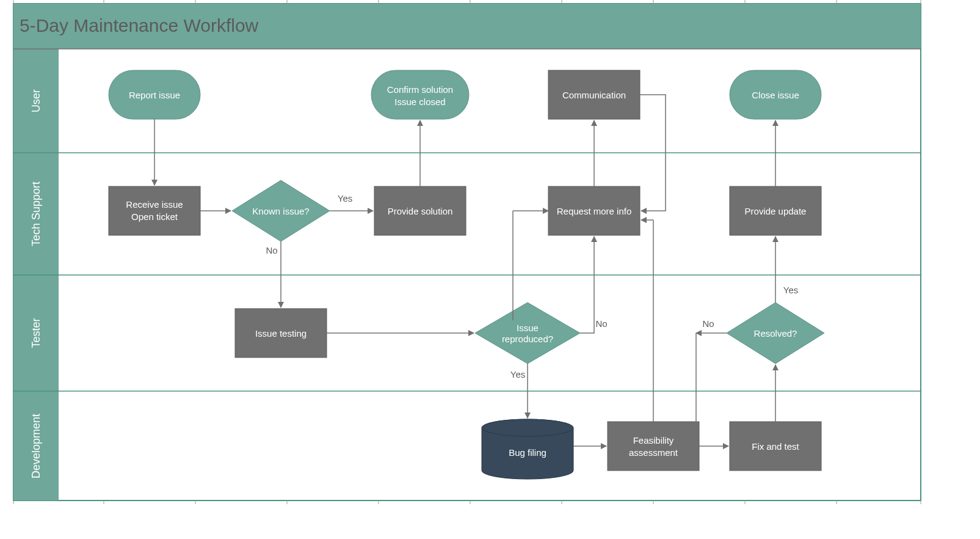 This screenshot has height=539, width=980. What do you see at coordinates (420, 211) in the screenshot?
I see `node-provide-solution-label: Provide solution` at bounding box center [420, 211].